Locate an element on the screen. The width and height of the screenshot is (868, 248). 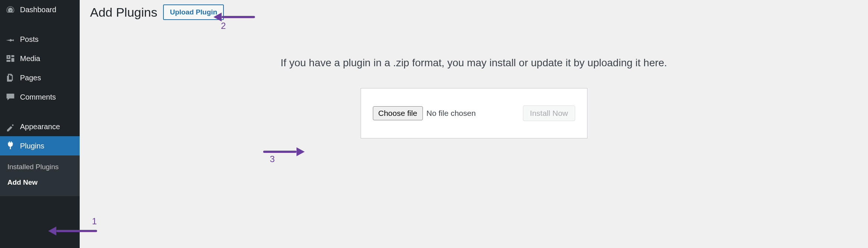
appearance-icon is located at coordinates (10, 127).